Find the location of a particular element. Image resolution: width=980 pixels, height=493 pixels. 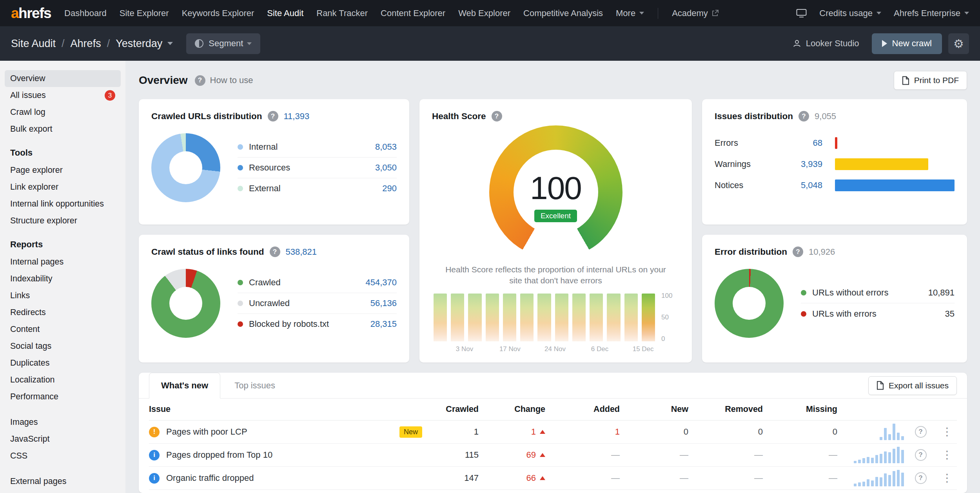

added-value: — is located at coordinates (583, 478).